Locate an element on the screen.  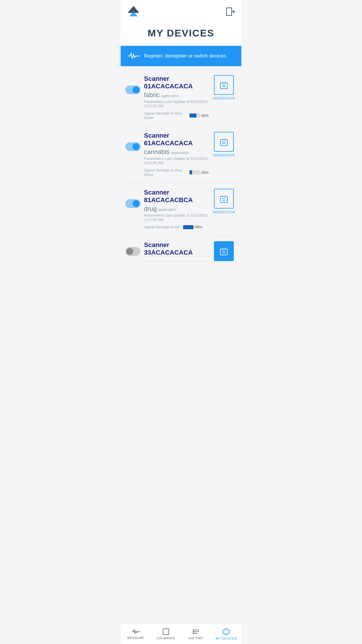
page-title: MY DEVICES is located at coordinates (181, 33).